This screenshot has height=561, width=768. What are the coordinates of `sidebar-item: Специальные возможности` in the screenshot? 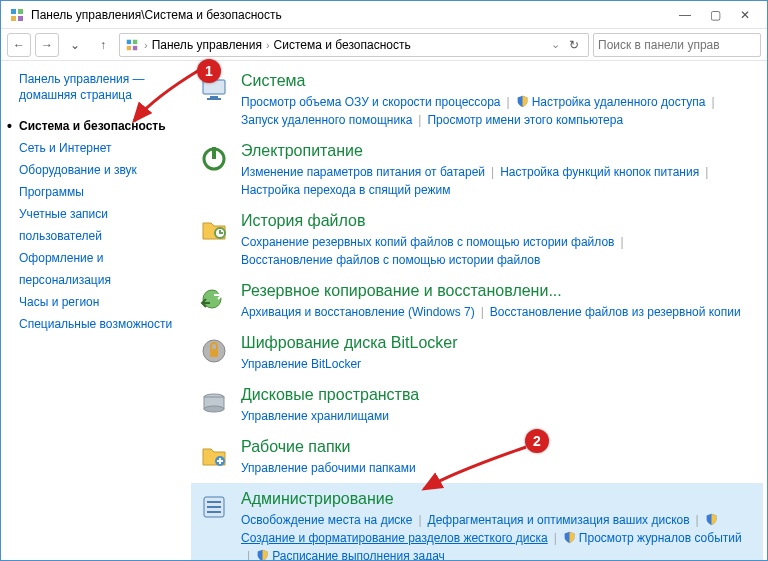 It's located at (98, 324).